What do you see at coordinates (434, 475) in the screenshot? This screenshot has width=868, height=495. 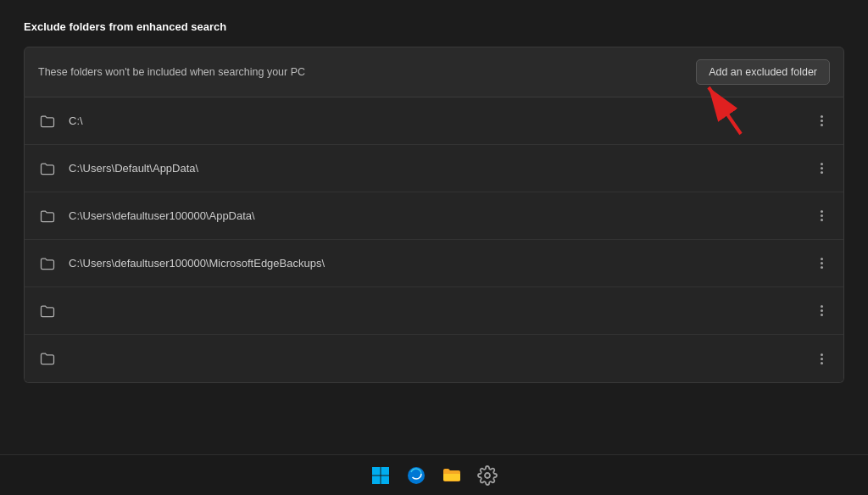 I see `taskbar` at bounding box center [434, 475].